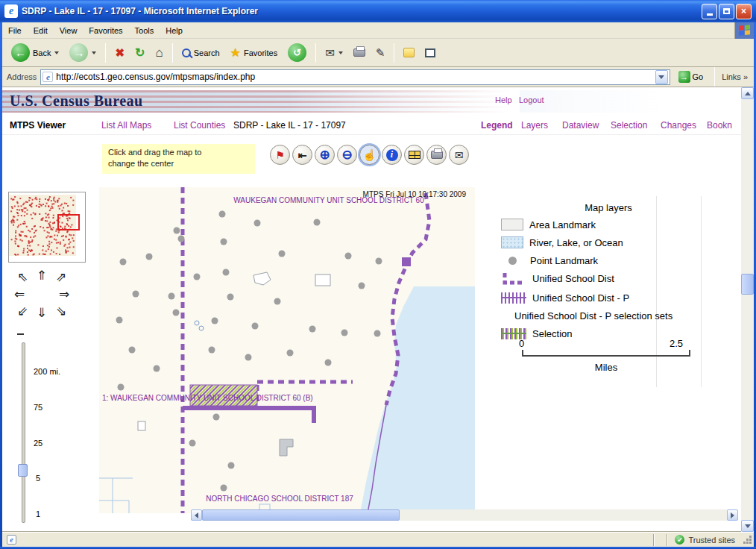 This screenshot has width=756, height=549. Describe the element at coordinates (748, 540) in the screenshot. I see `resize-grip` at that location.